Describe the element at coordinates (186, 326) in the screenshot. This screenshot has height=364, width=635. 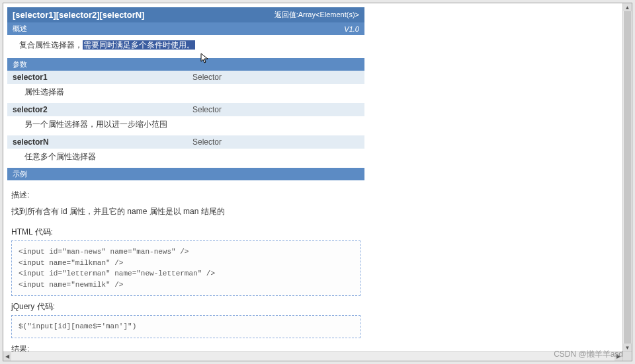
I see `jquery-code-block: $("input[id][name$='man']")` at that location.